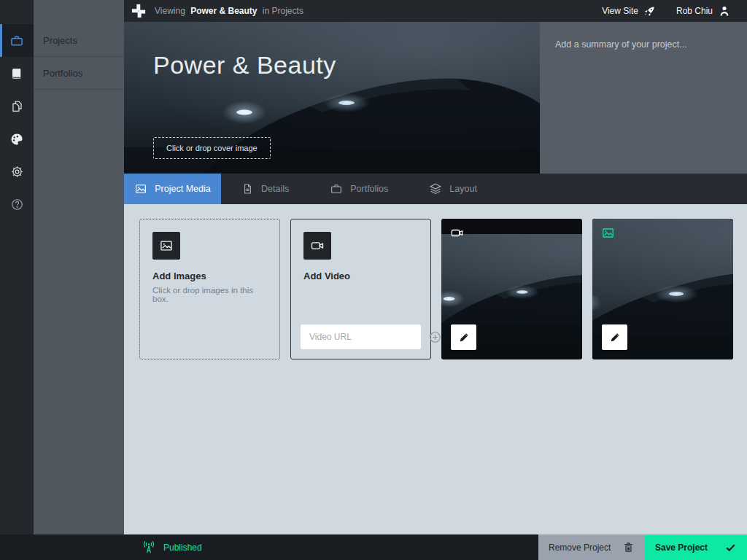 The image size is (747, 560). What do you see at coordinates (170, 11) in the screenshot?
I see `breadcrumb-prefix: Viewing` at bounding box center [170, 11].